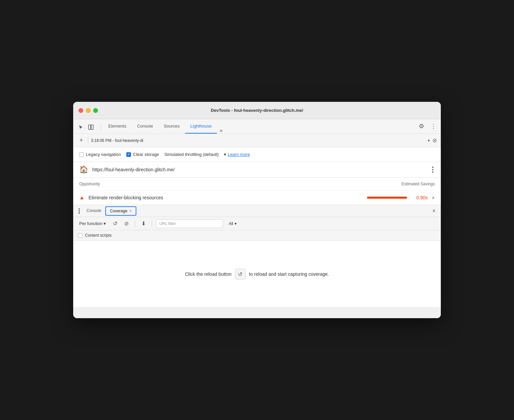  I want to click on url-more-button, so click(433, 170).